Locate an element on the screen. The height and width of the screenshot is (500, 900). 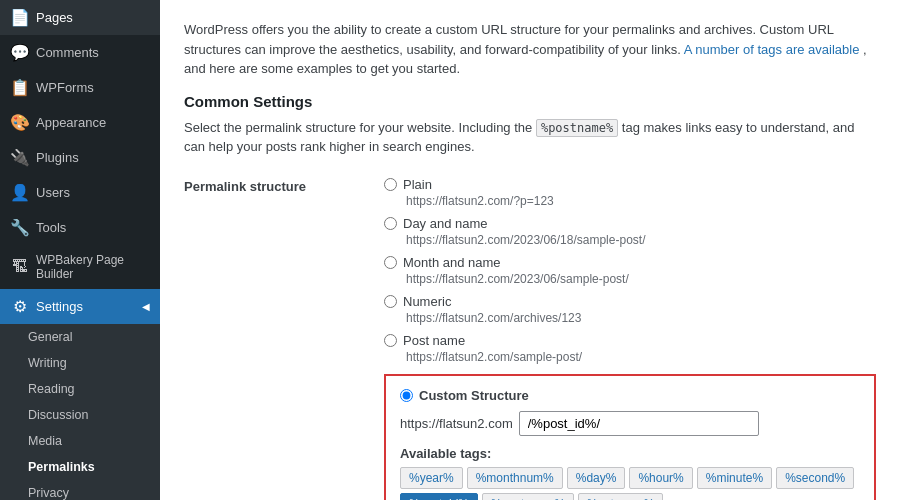
custom-url-base: https://flatsun2.com is located at coordinates (456, 424).